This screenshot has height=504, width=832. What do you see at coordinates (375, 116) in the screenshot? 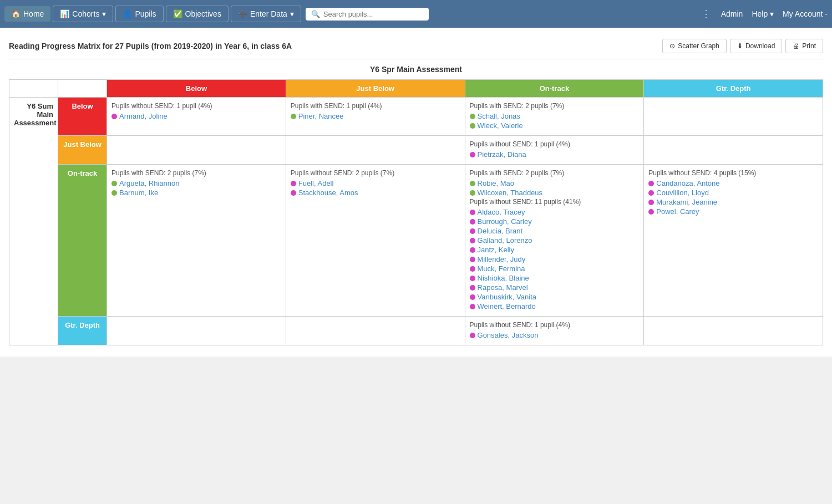
I see `cell-below_just_below: Pupils with SEND: 1 pupil (4%) Piner, Na…` at bounding box center [375, 116].